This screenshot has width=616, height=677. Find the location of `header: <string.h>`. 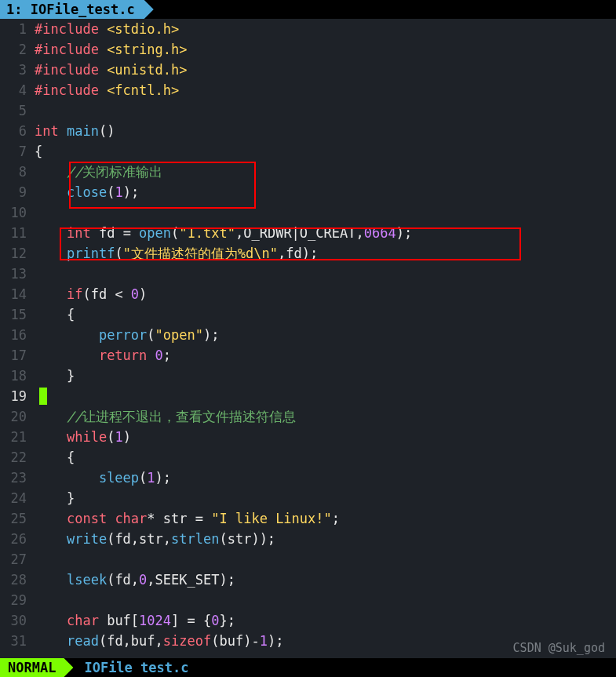

header: <string.h> is located at coordinates (143, 49).